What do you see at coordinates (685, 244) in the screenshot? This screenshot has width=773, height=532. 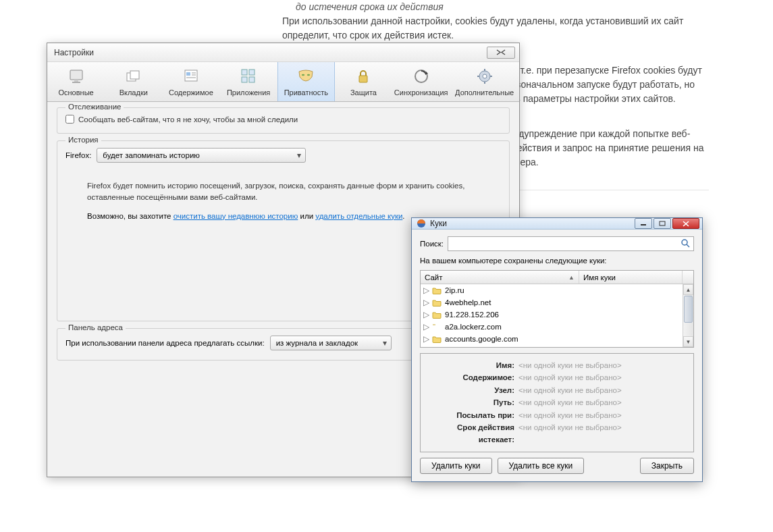 I see `search-icon` at bounding box center [685, 244].